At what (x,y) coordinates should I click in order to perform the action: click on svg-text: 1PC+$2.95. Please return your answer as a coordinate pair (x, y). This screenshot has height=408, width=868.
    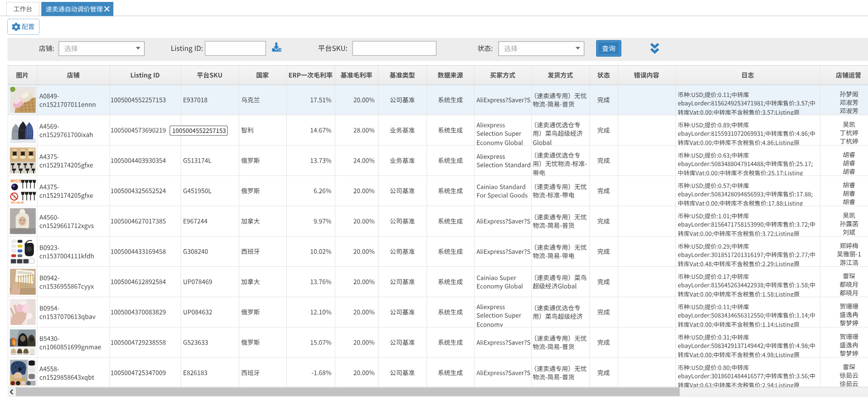
    Looking at the image, I should click on (17, 203).